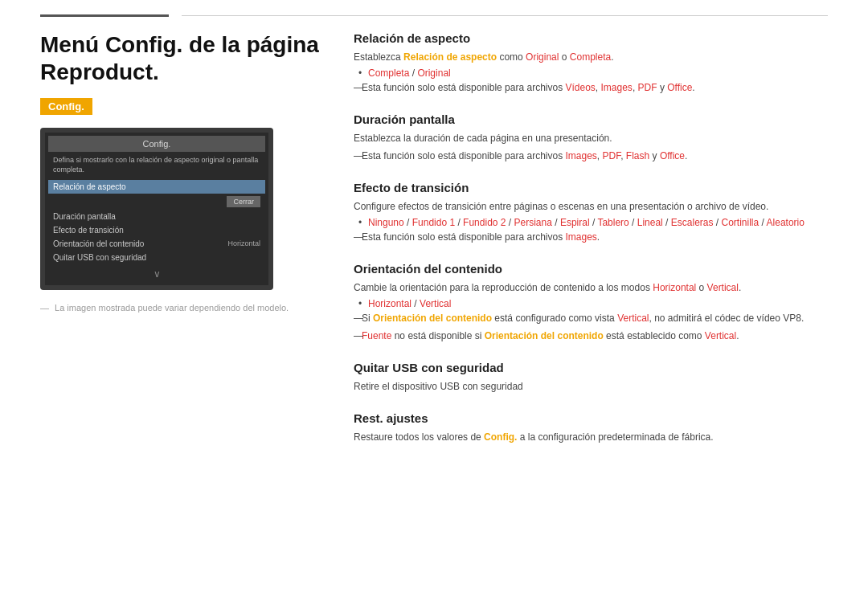  What do you see at coordinates (591, 138) in the screenshot?
I see `section-duracion: Duración pantalla Establezca la duración…` at bounding box center [591, 138].